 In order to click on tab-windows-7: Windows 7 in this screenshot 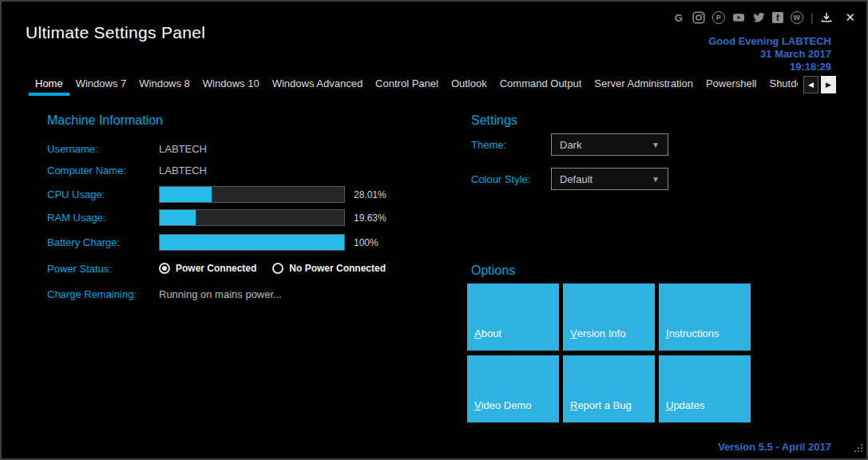, I will do `click(101, 85)`.